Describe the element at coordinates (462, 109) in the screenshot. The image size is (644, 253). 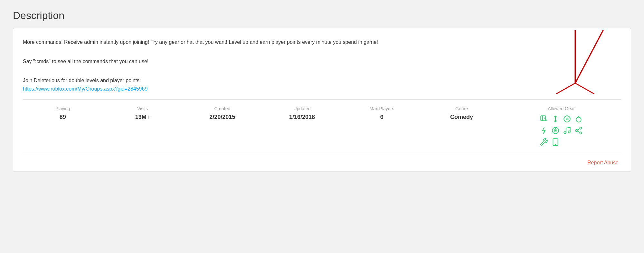
I see `stat-genre-label: Genre` at that location.